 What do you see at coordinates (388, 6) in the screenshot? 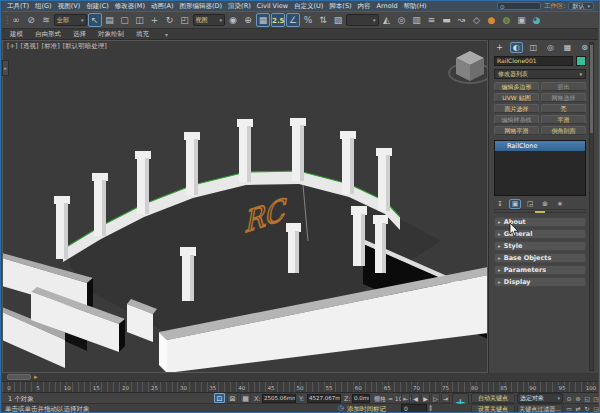
I see `menu-item: Arnold` at bounding box center [388, 6].